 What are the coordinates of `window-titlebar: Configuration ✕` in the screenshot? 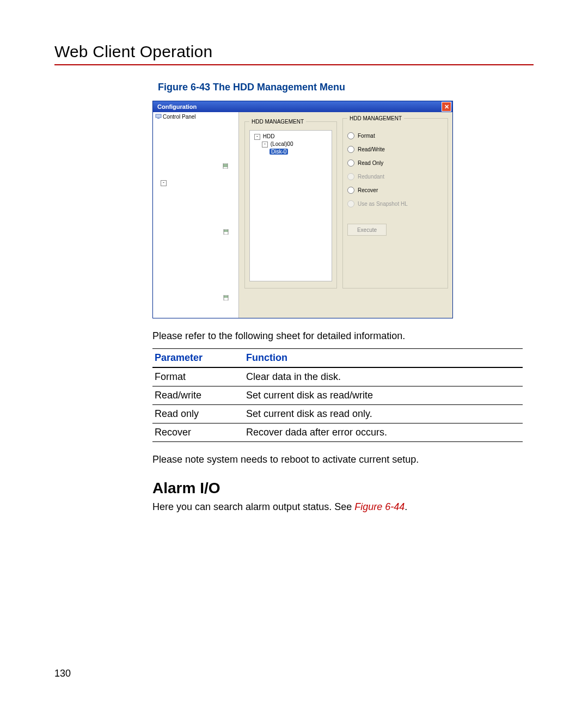 It's located at (303, 107).